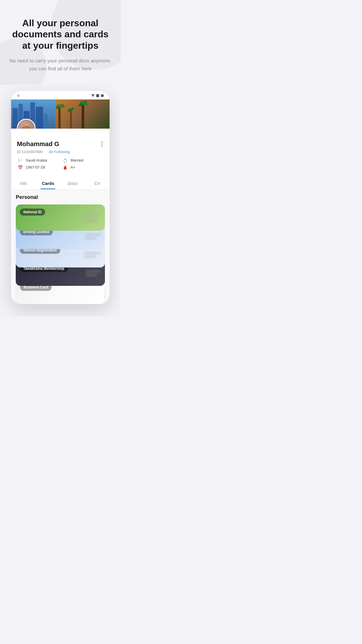  What do you see at coordinates (60, 164) in the screenshot?
I see `profile-details: 🏳️ Saudi Arabia 💍 Married 📅 1987-07-29 🩸…` at bounding box center [60, 164].